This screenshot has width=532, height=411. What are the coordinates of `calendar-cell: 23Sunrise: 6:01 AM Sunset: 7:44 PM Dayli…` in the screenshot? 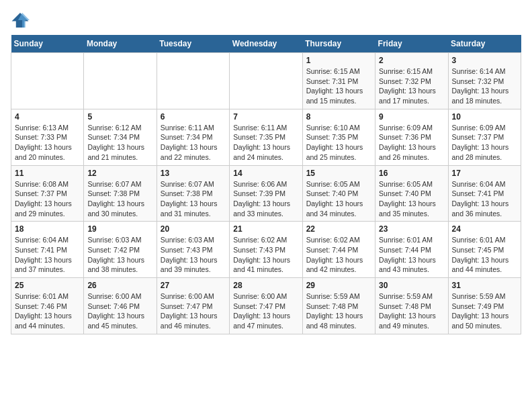 It's located at (412, 250).